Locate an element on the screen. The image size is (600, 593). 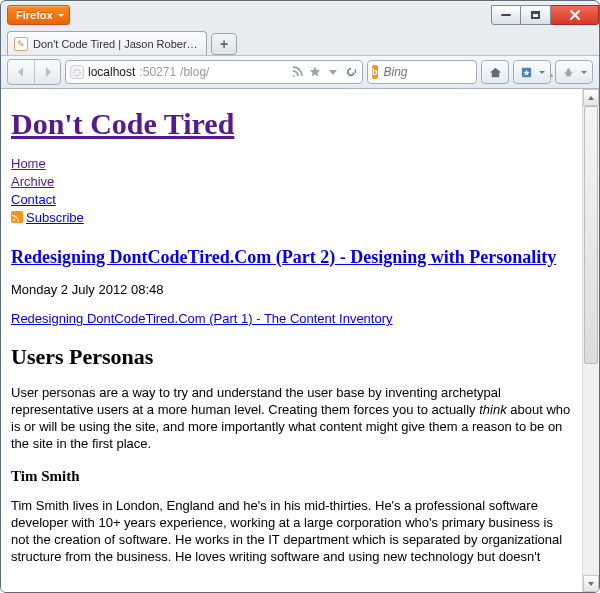
minimize-button is located at coordinates (506, 15).